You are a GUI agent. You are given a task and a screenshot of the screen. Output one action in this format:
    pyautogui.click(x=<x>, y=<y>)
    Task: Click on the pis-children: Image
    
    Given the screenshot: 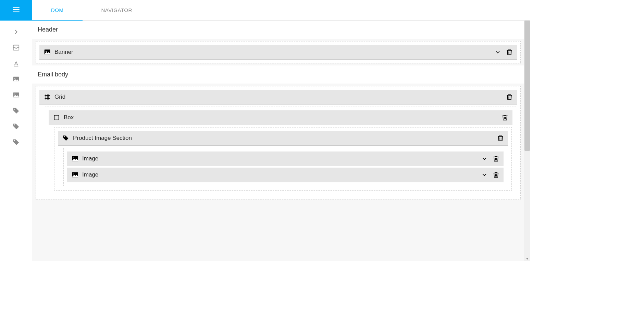 What is the action you would take?
    pyautogui.click(x=285, y=167)
    